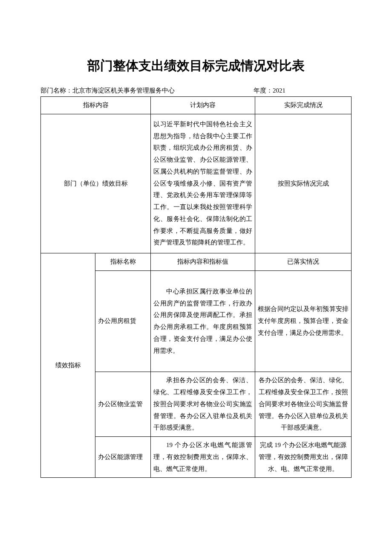 This screenshot has width=392, height=555. I want to click on dept-goal-plan: 以习近平新时代中国特色社会主义思想为指导，结合我中心主要工作职责，组织完成办公用…, so click(203, 183).